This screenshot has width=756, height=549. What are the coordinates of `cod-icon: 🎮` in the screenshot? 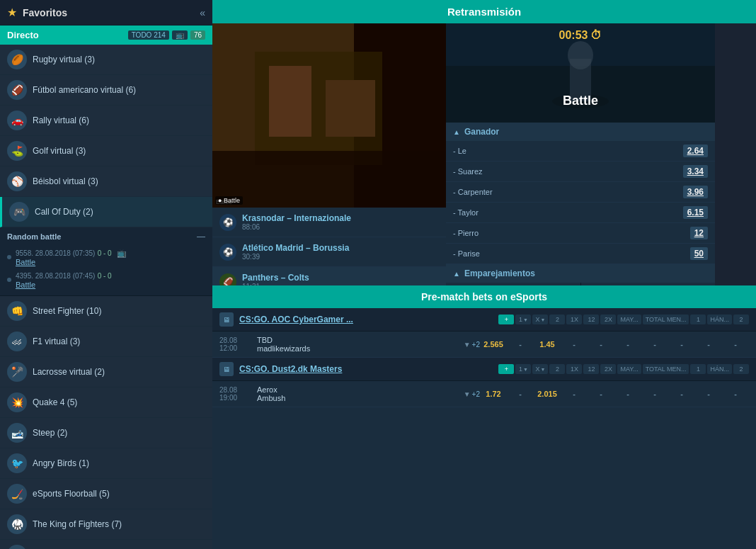 It's located at (19, 212).